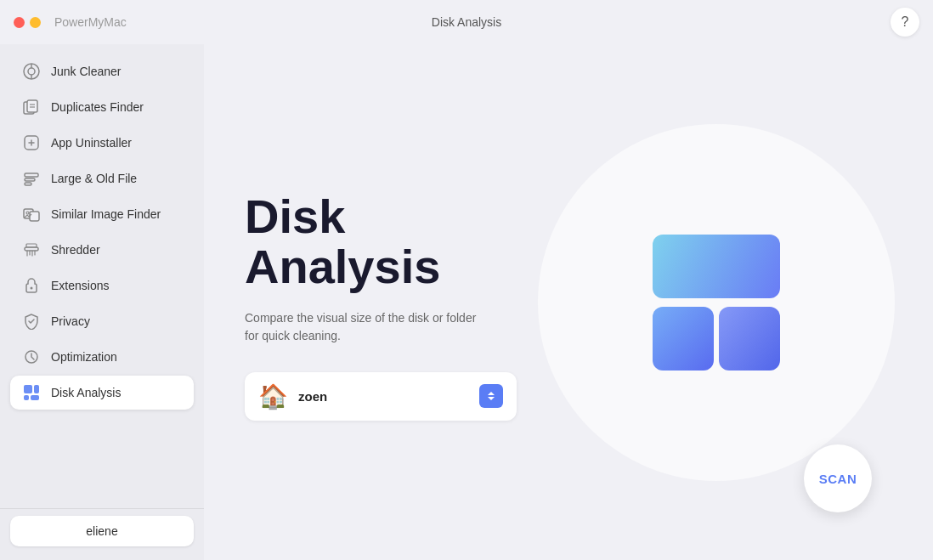 Image resolution: width=933 pixels, height=560 pixels. What do you see at coordinates (102, 531) in the screenshot?
I see `user-button: eliene` at bounding box center [102, 531].